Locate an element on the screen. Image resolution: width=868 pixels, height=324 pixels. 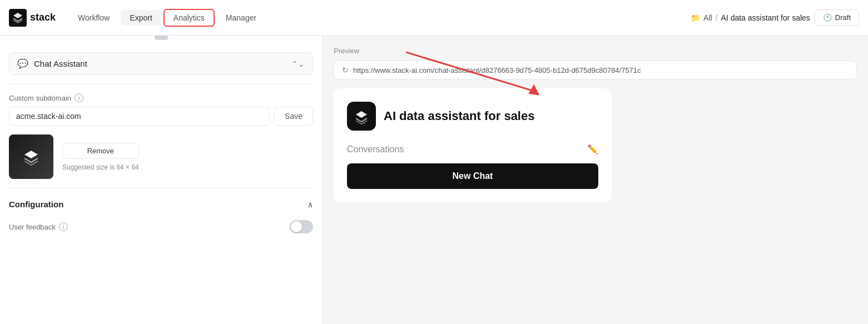
chat-assistant-label: Chat Assistant is located at coordinates (61, 63).